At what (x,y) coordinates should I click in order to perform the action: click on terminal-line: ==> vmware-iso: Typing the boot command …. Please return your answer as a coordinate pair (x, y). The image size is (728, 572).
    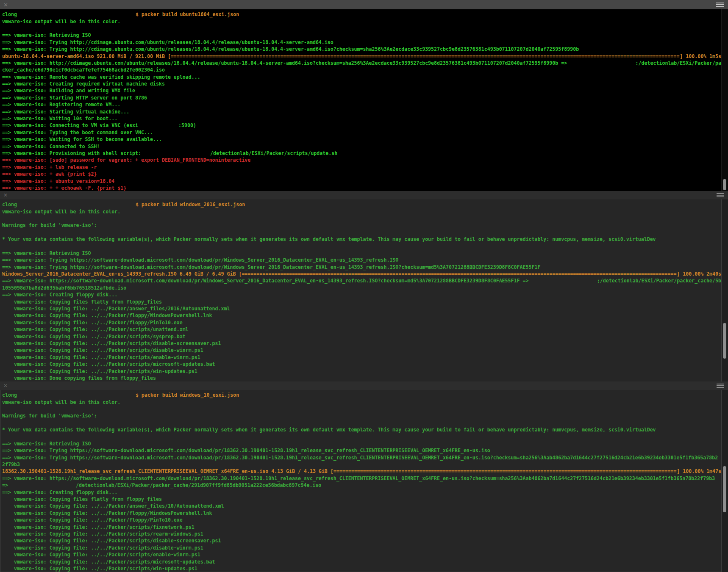
    Looking at the image, I should click on (362, 133).